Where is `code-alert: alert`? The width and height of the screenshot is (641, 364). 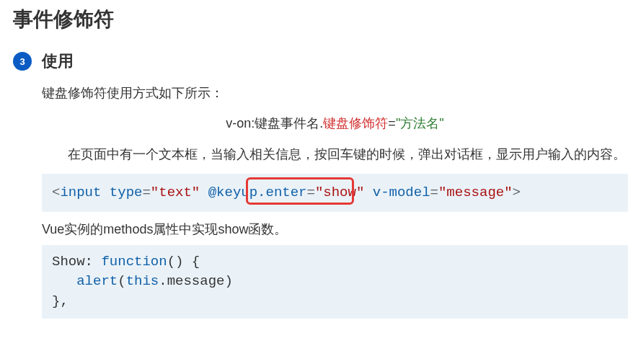
code-alert: alert is located at coordinates (97, 281).